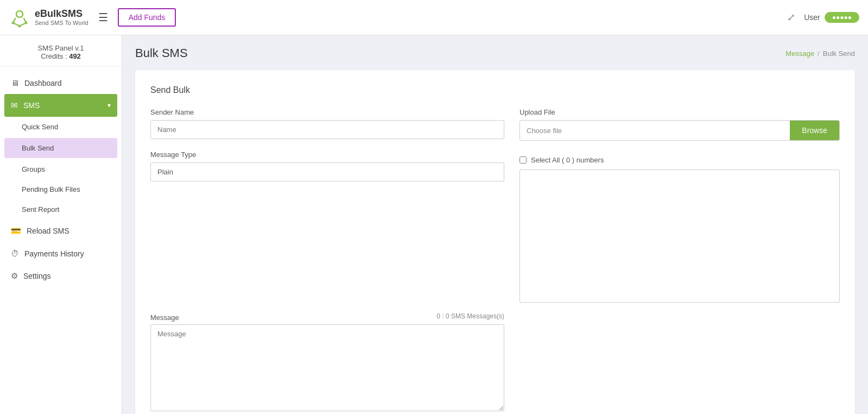  Describe the element at coordinates (839, 53) in the screenshot. I see `breadcrumb-current: Bulk Send` at that location.